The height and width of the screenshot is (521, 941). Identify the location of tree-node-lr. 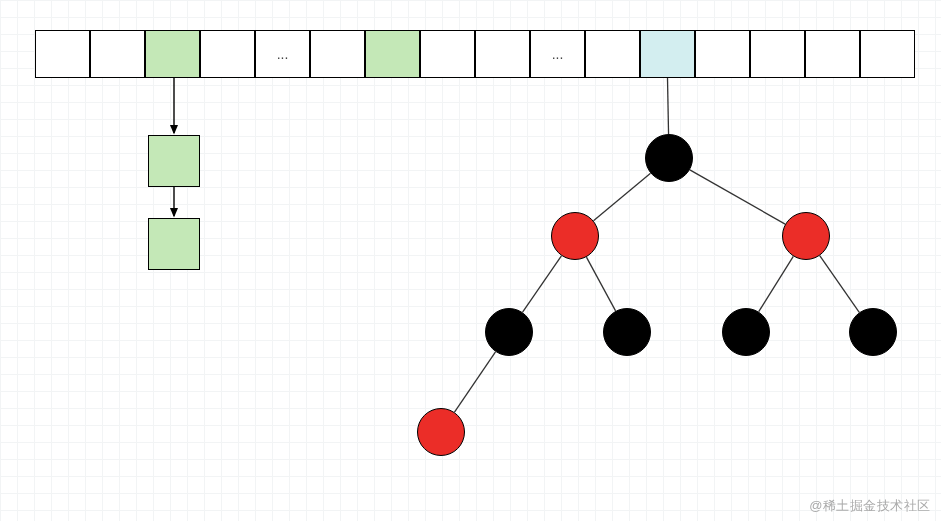
(627, 332).